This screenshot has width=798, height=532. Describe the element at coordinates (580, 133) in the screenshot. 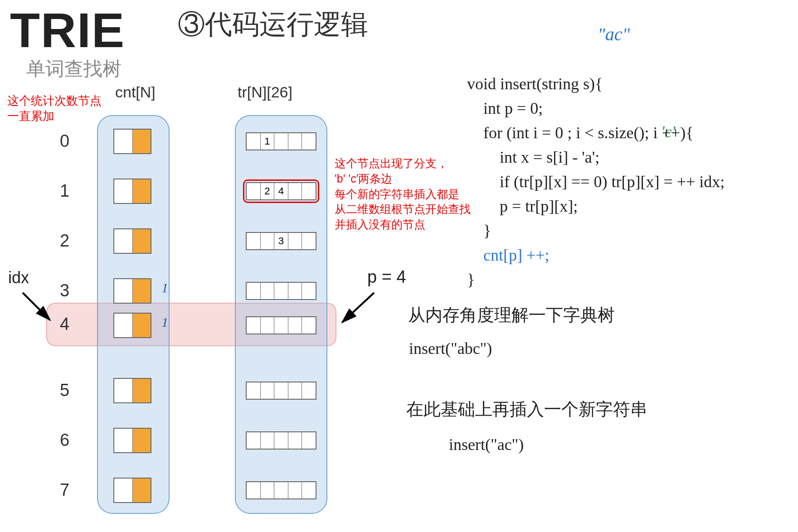

I see `code-line: for (int i = 0 ; i < s.size(); i ++){` at that location.